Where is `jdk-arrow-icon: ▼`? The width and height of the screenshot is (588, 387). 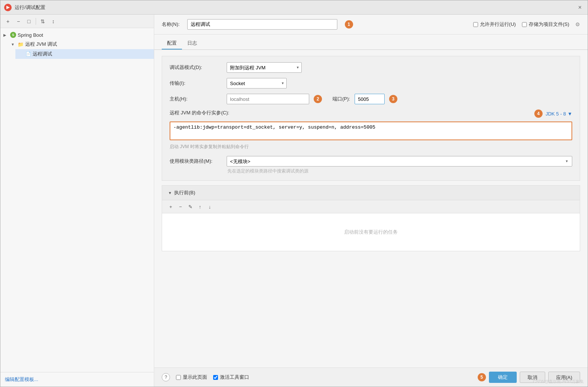
jdk-arrow-icon: ▼ is located at coordinates (570, 114).